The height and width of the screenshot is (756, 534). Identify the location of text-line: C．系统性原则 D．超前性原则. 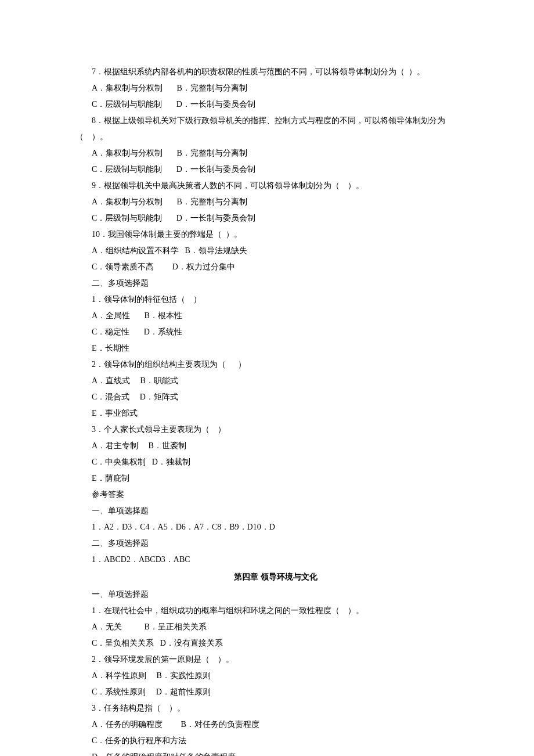
(276, 692).